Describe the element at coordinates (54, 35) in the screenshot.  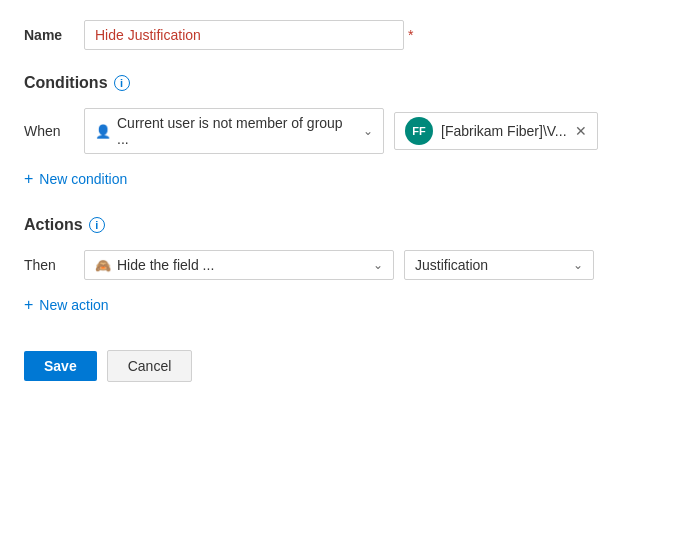
I see `name-label: Name` at that location.